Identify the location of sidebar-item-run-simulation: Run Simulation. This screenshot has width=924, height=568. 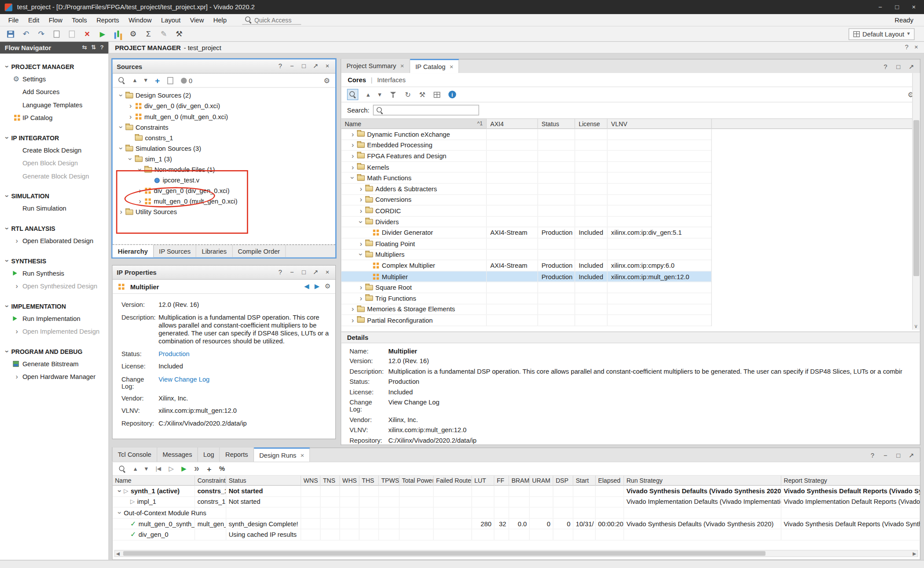
(54, 208).